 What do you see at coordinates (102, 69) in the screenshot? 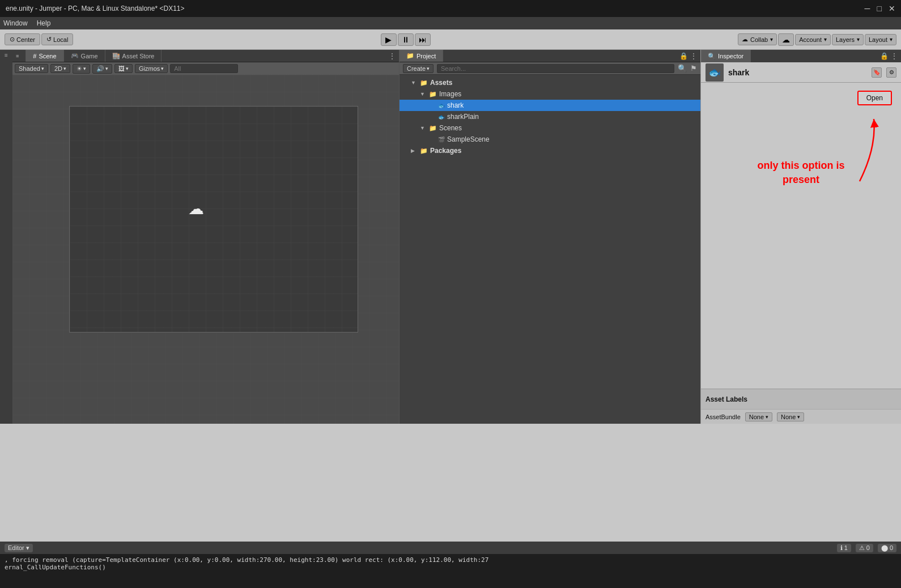
I see `audio-button: 🔊` at bounding box center [102, 69].